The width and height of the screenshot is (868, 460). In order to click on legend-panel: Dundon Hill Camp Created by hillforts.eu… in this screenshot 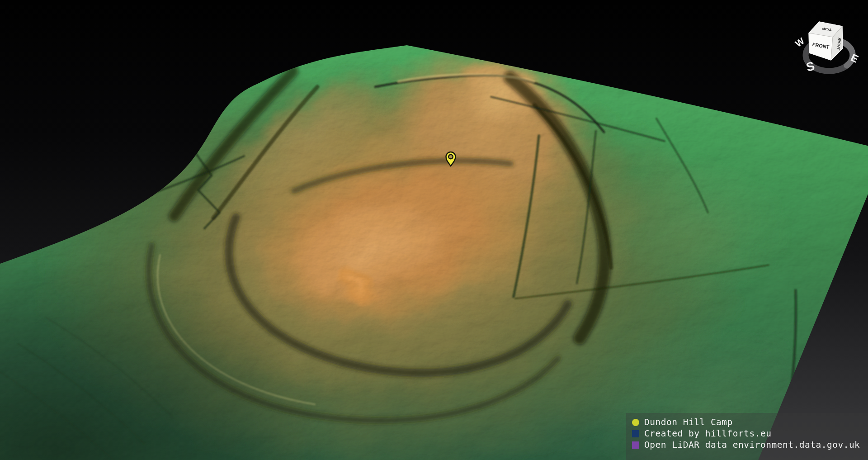, I will do `click(747, 436)`.